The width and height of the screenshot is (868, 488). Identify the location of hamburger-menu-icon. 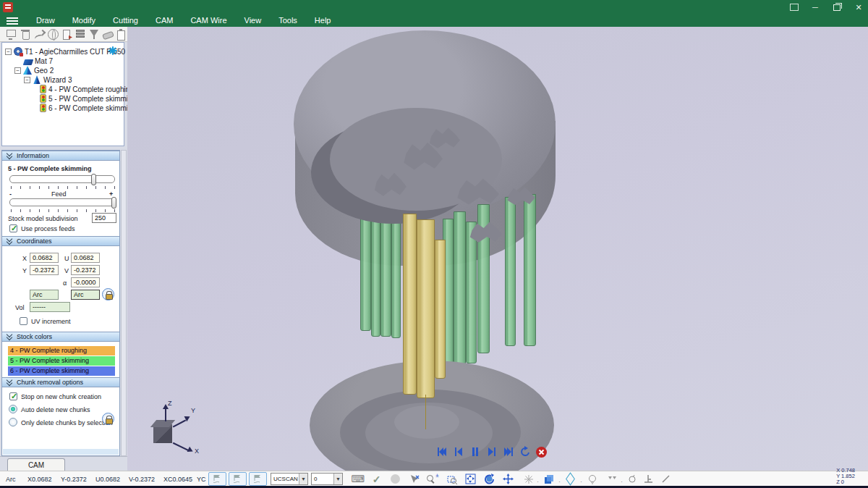
(14, 20).